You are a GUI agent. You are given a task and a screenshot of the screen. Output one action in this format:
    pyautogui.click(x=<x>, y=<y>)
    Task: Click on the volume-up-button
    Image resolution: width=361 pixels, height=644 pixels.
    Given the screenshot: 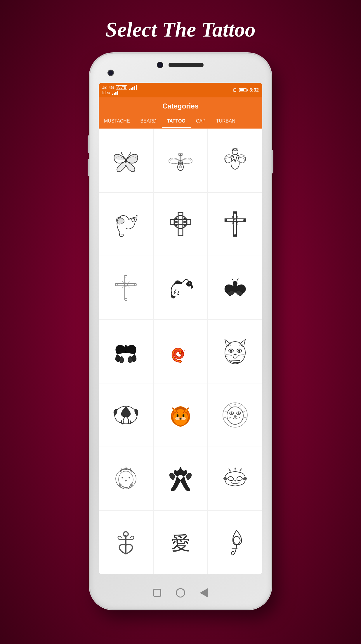 What is the action you would take?
    pyautogui.click(x=89, y=144)
    